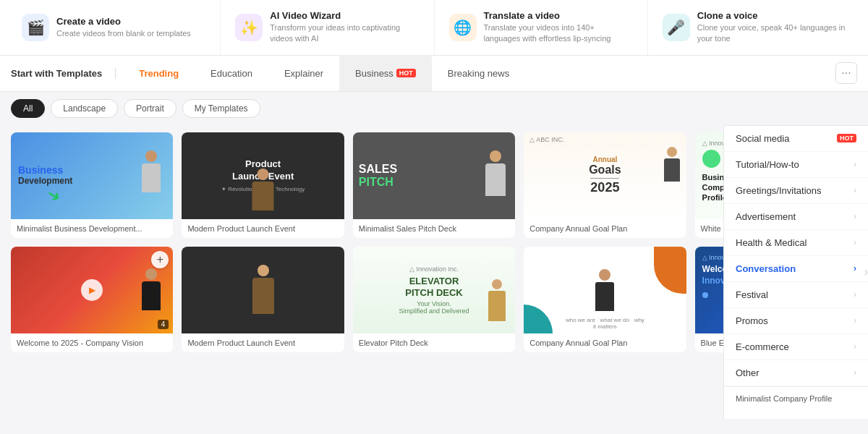  What do you see at coordinates (796, 191) in the screenshot?
I see `dropdown-greetings: Greetings/Invitations ›` at bounding box center [796, 191].